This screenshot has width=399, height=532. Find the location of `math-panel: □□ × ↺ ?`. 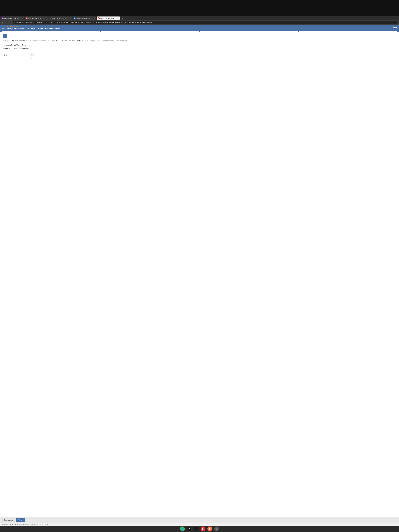

math-panel: □□ × ↺ ? is located at coordinates (36, 57).